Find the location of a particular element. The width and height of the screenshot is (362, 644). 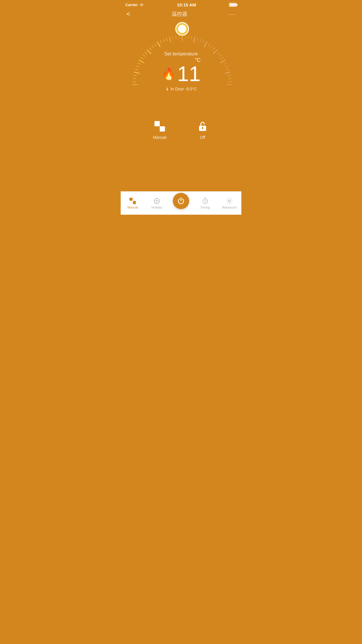

tab-holiday-icon is located at coordinates (157, 201).